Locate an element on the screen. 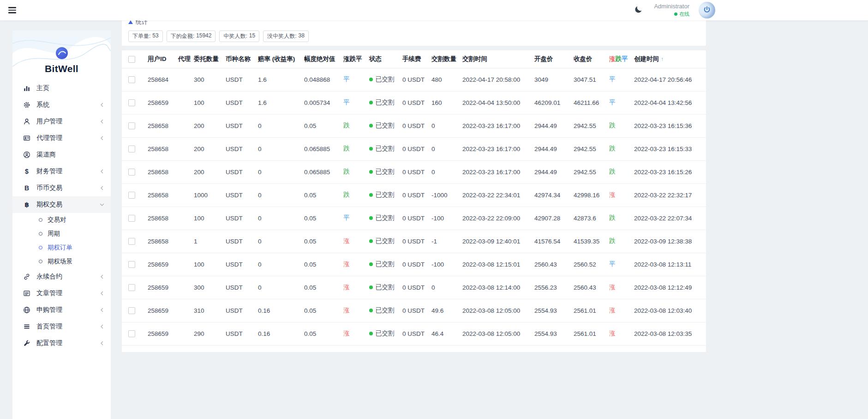 The height and width of the screenshot is (419, 868). col-header-created: 创建时间↑ is located at coordinates (669, 59).